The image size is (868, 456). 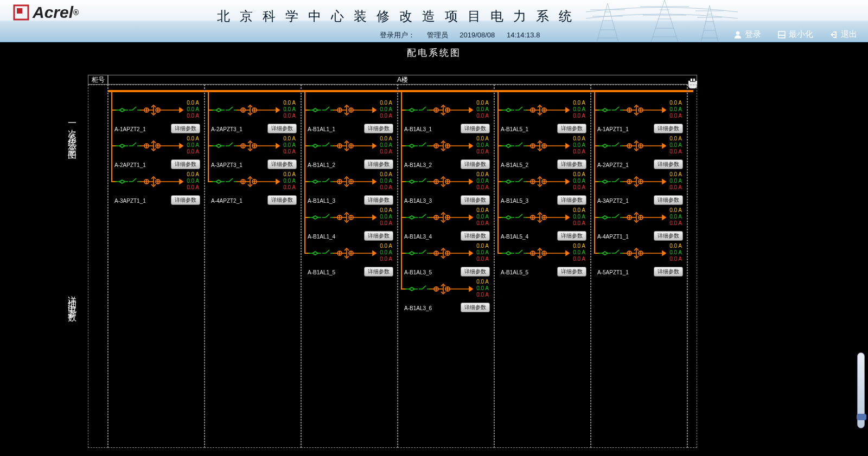 I want to click on login-button: 登录, so click(x=748, y=35).